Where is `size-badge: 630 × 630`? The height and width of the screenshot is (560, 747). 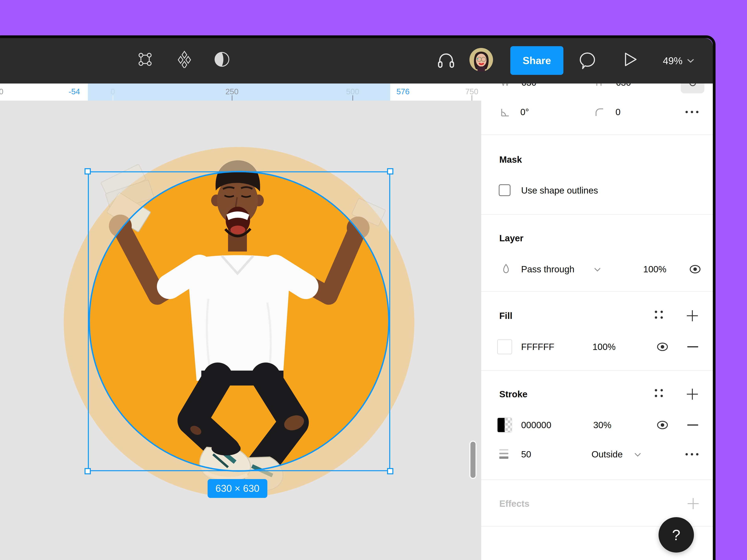 size-badge: 630 × 630 is located at coordinates (238, 488).